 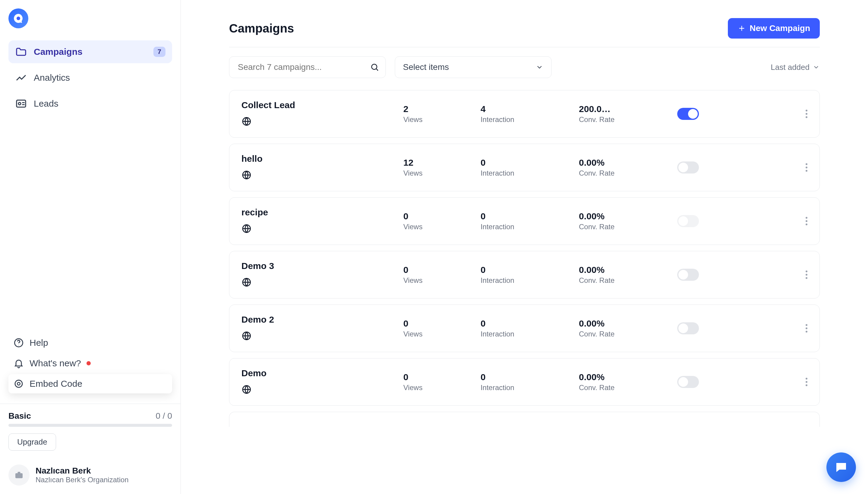 I want to click on campaign-row: hello 12 Views 0 Interaction 0.00% Conv.…, so click(x=524, y=168).